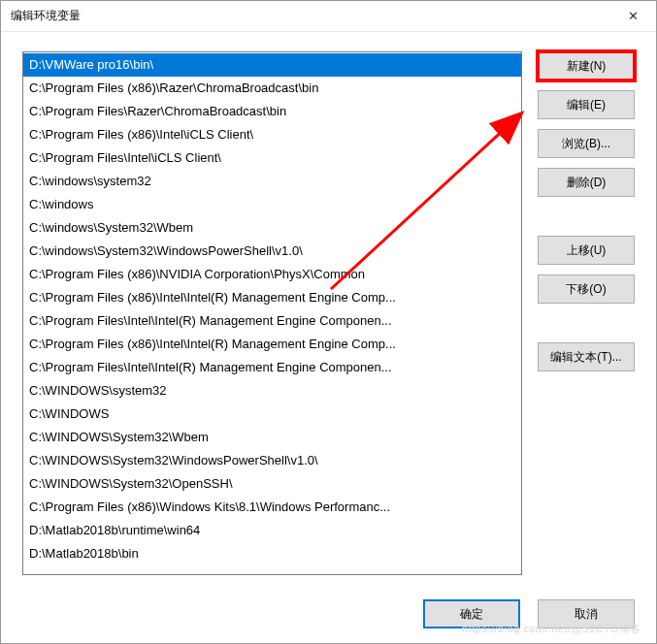 This screenshot has height=644, width=657. I want to click on dialog-footer: 确定 取消, so click(328, 614).